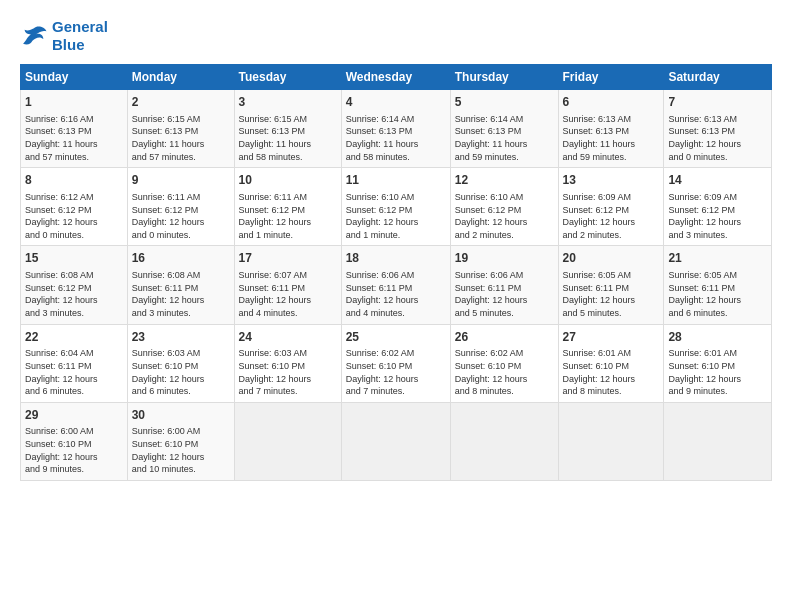 This screenshot has width=792, height=612. I want to click on calendar-cell: 19Sunrise: 6:06 AMSunset: 6:11 PMDayligh…, so click(504, 285).